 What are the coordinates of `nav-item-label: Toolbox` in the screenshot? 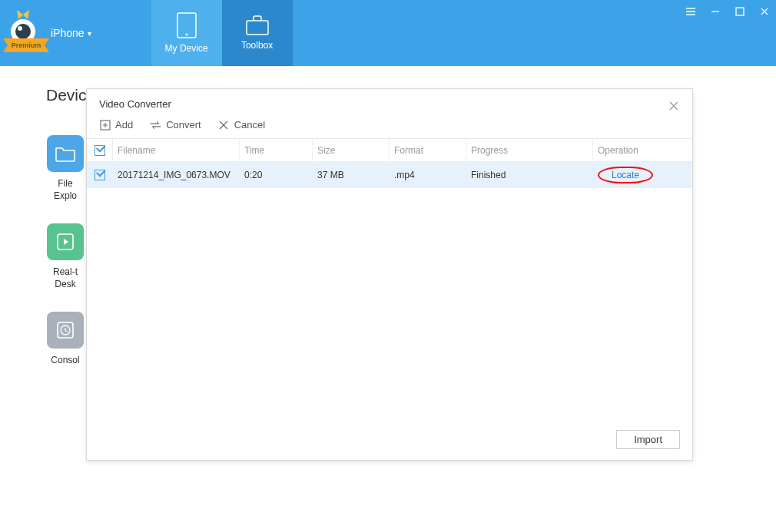 It's located at (257, 45).